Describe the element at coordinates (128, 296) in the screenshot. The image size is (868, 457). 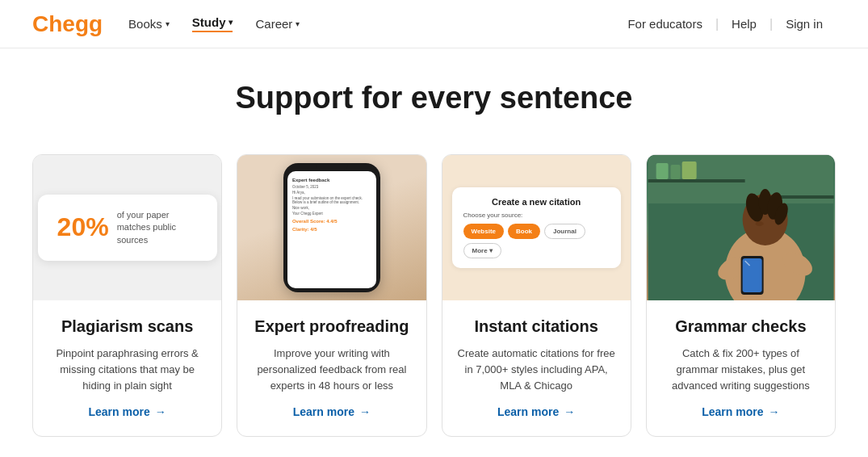
I see `plagiarism-card: 20% of your paper matches public sources…` at that location.